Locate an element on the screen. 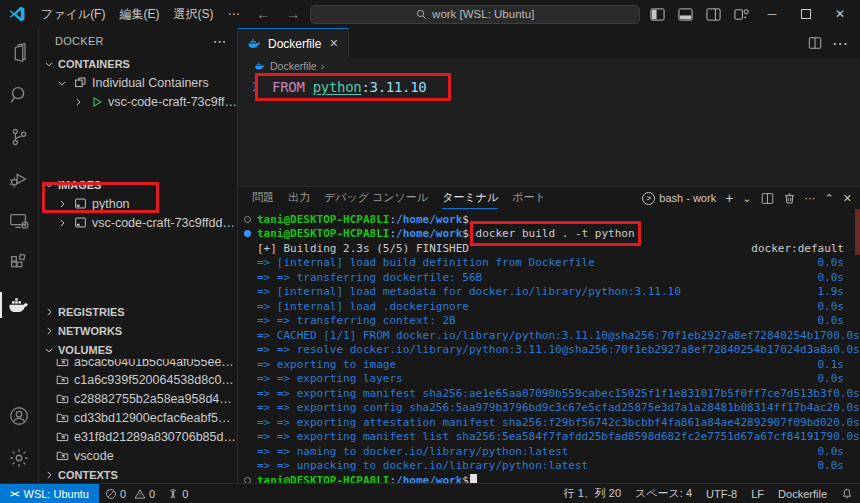 Image resolution: width=860 pixels, height=503 pixels. volume-item: c1a6c939f520064538d8c03a67... is located at coordinates (138, 380).